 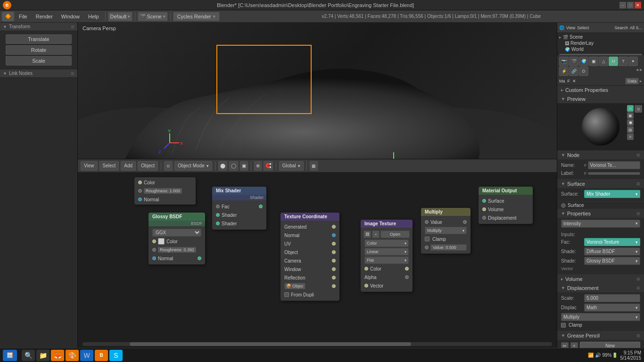 What do you see at coordinates (612, 252) in the screenshot?
I see `shade1-dropdown: Diffuse BSDF ▾` at bounding box center [612, 252].